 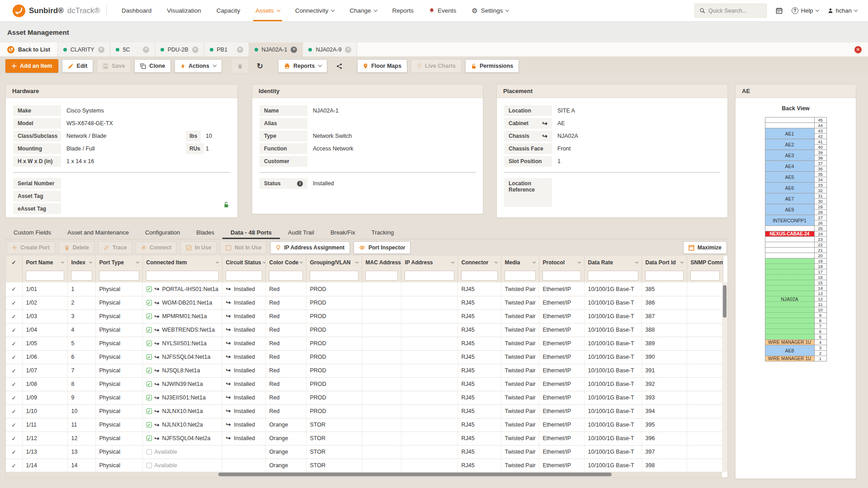 What do you see at coordinates (114, 66) in the screenshot?
I see `save-button: Save` at bounding box center [114, 66].